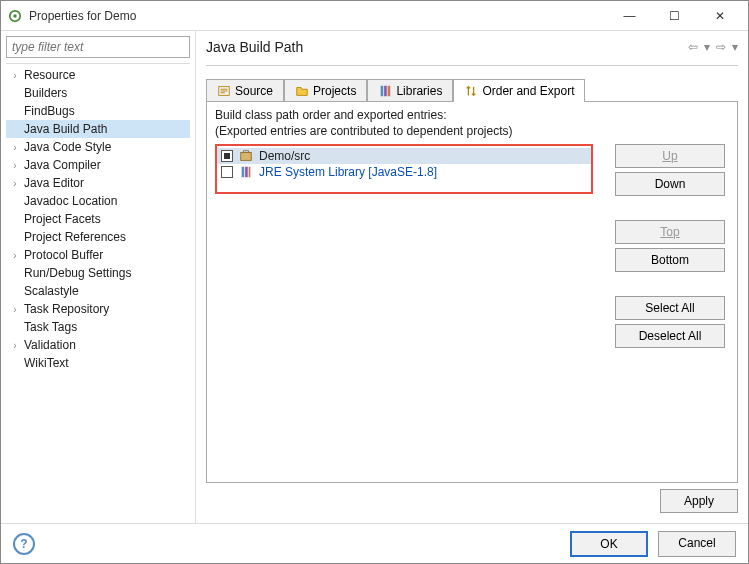 The image size is (749, 564). I want to click on tree-item: ›Java Code Style, so click(98, 147).